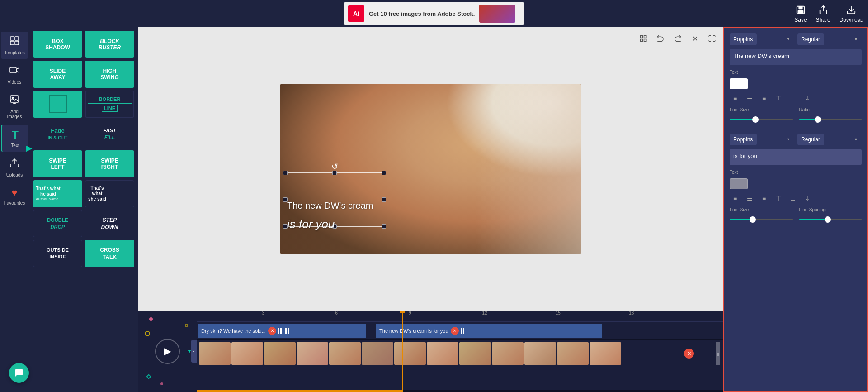 The height and width of the screenshot is (392, 868). Describe the element at coordinates (778, 98) in the screenshot. I see `align-top-1: ⊤` at that location.